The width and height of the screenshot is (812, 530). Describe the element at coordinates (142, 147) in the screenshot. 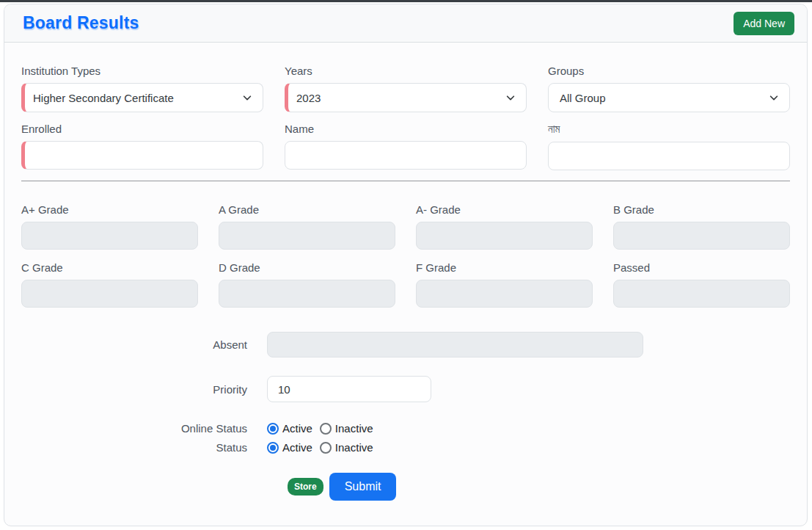

I see `enrolled-field: Enrolled` at that location.